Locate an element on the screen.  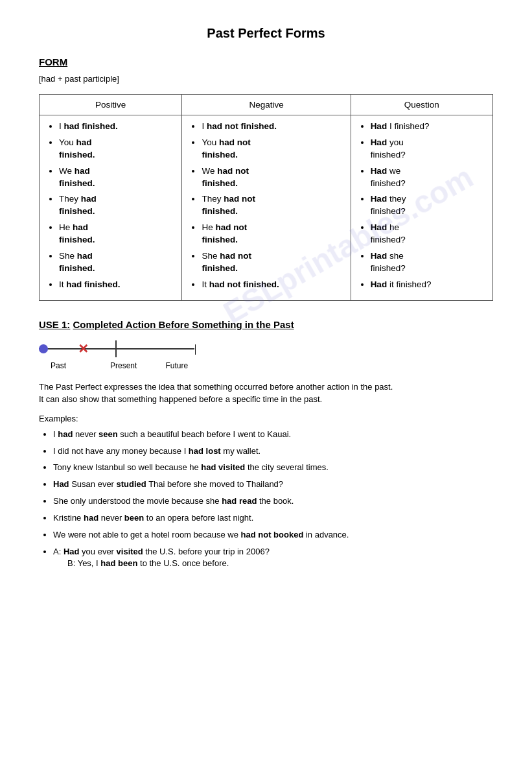
timeline-future-label: Future is located at coordinates (176, 366).